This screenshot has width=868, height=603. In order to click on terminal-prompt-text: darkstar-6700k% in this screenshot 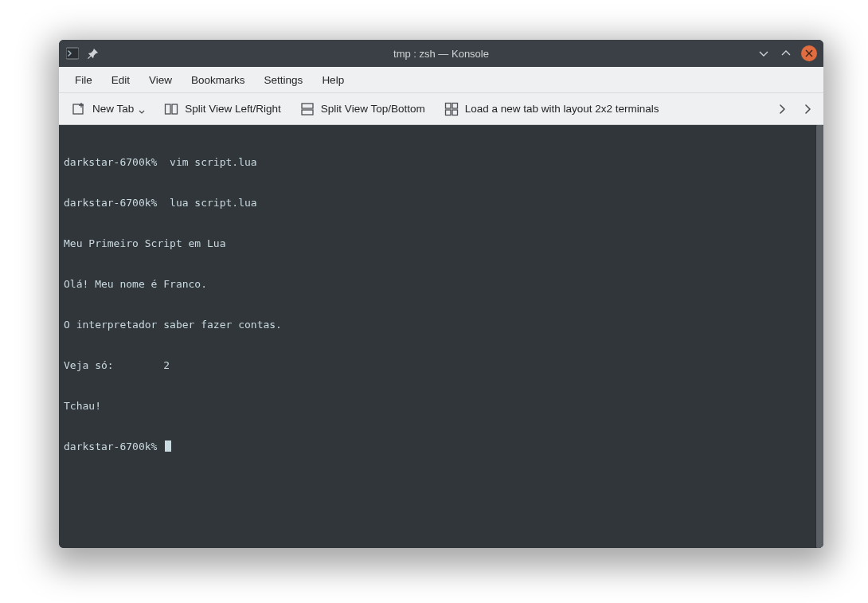, I will do `click(113, 446)`.